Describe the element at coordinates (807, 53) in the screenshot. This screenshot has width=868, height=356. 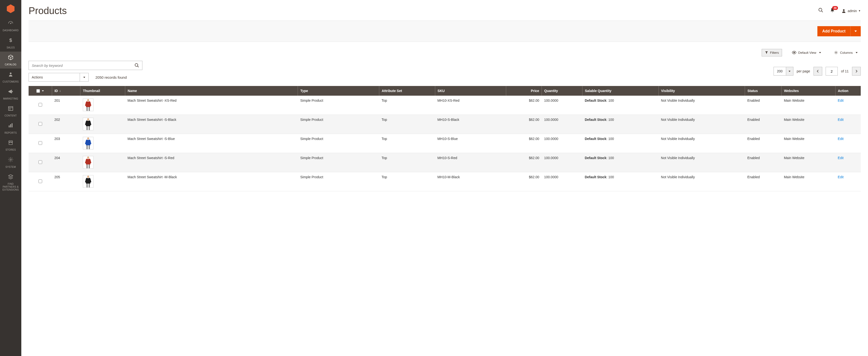
I see `default-view-button: Default View` at that location.